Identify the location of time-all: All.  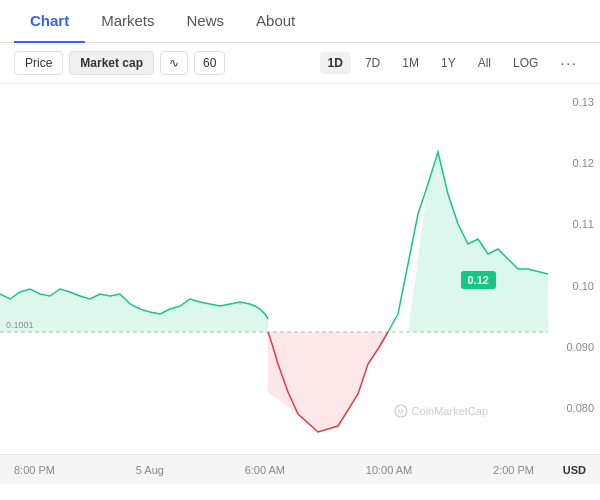
(484, 63).